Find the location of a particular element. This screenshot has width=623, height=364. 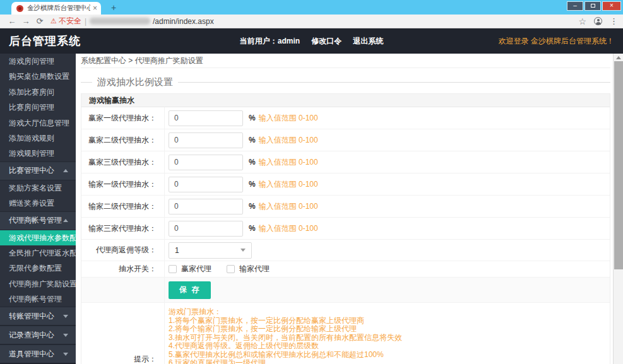

row-label: 输家二级代理抽水： is located at coordinates (123, 206).